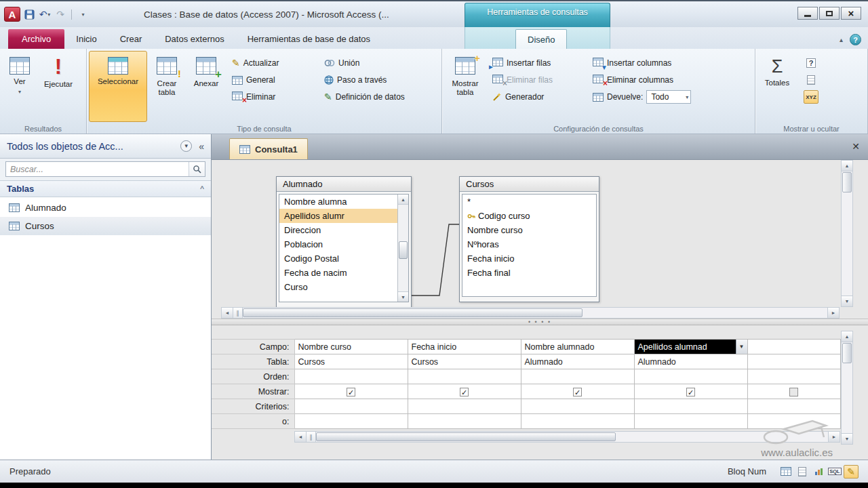 This screenshot has height=488, width=868. Describe the element at coordinates (403, 248) in the screenshot. I see `scrollbar-track` at that location.